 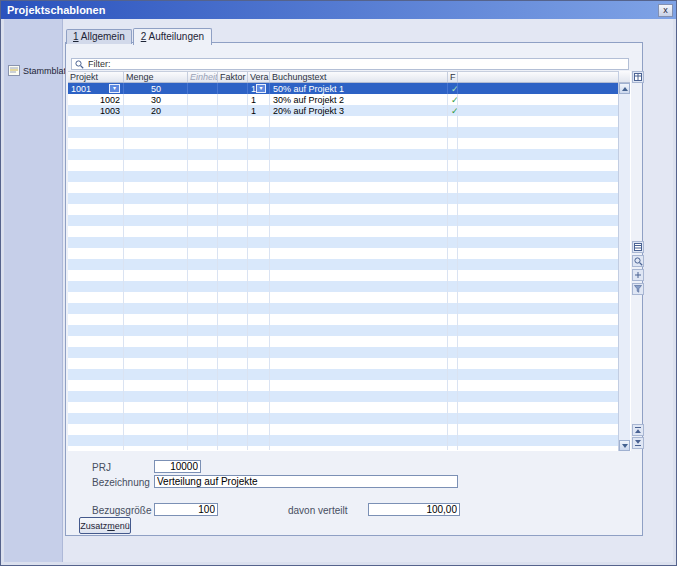 What do you see at coordinates (96, 77) in the screenshot?
I see `column-header-projekt: Projekt` at bounding box center [96, 77].